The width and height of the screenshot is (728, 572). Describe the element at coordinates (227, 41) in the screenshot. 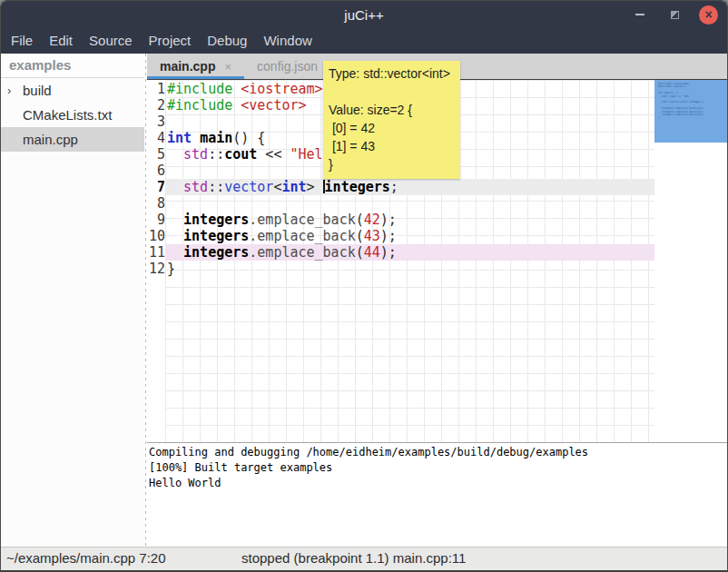

I see `menu-item-debug: Debug` at that location.